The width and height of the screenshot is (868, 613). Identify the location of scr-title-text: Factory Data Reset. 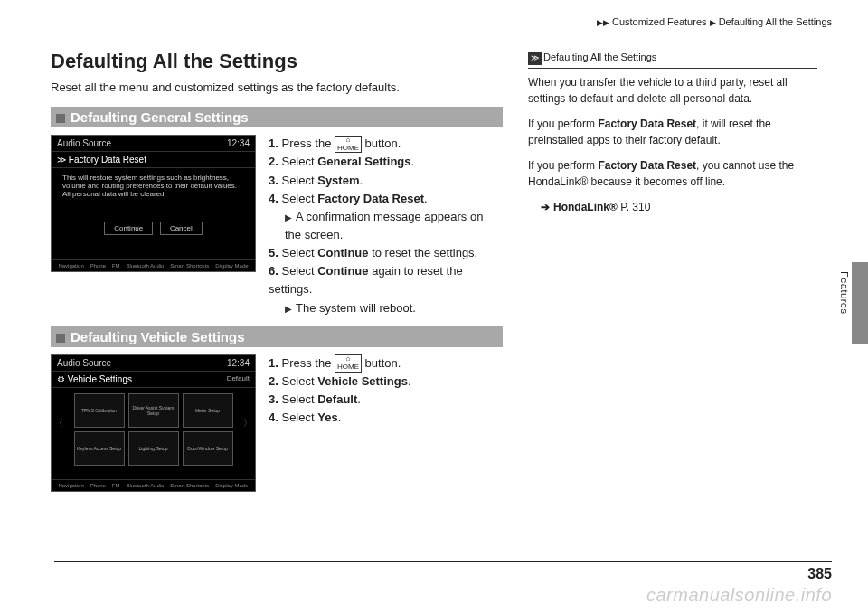
(108, 159).